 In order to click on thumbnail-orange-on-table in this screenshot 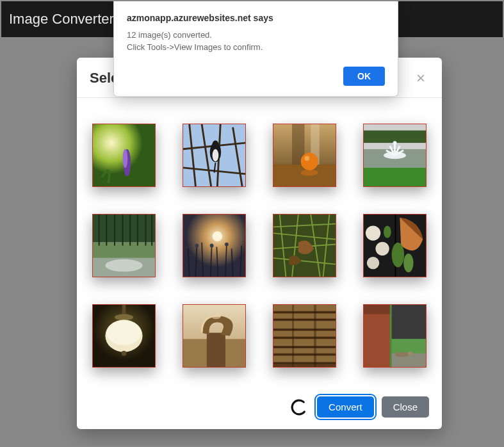, I will do `click(305, 155)`.